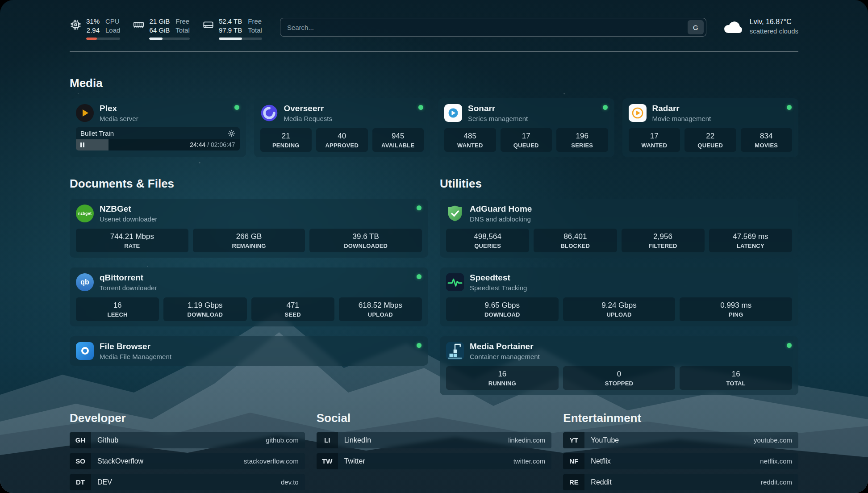 The width and height of the screenshot is (868, 493). What do you see at coordinates (498, 288) in the screenshot?
I see `service-desc: Speedtest Tracking` at bounding box center [498, 288].